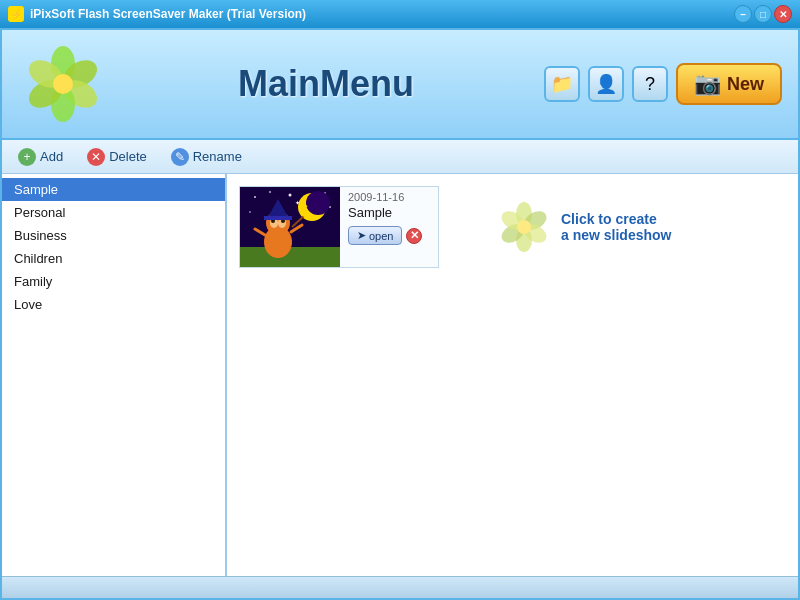  Describe the element at coordinates (114, 304) in the screenshot. I see `sidebar-item-love: Love` at that location.